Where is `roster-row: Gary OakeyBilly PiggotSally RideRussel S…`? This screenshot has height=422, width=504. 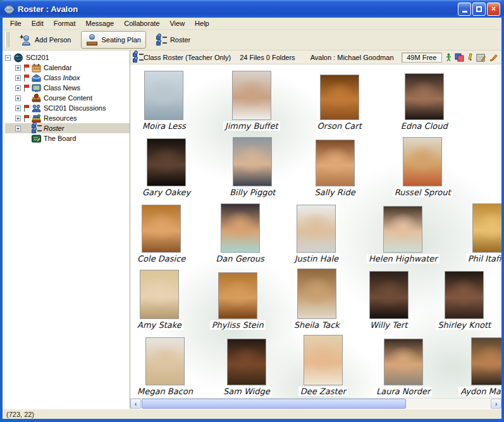
roster-row: Gary OakeyBilly PiggotSally RideRussel S… is located at coordinates (316, 164).